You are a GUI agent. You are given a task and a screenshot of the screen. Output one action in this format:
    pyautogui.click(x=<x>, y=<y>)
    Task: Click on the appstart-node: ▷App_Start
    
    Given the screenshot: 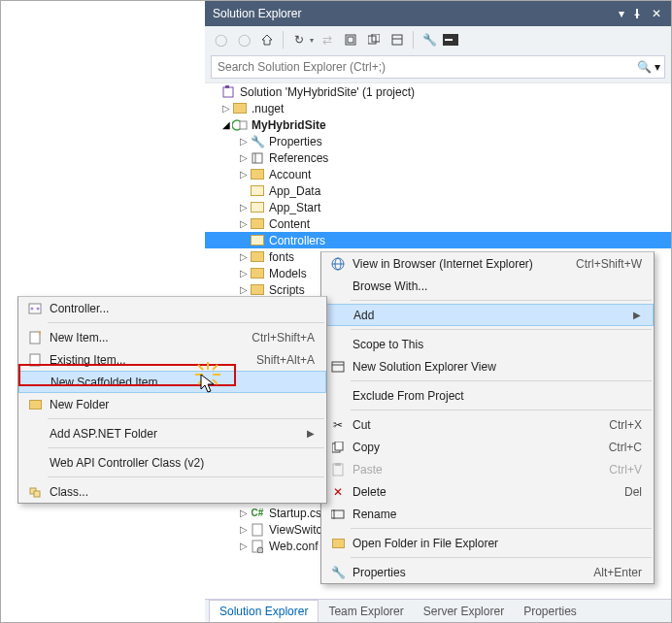 What is the action you would take?
    pyautogui.click(x=438, y=208)
    